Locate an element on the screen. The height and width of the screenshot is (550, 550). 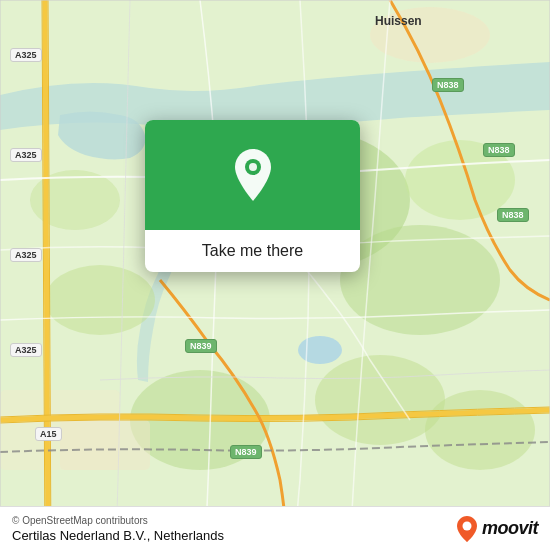
road-label-n838-1: N838 is located at coordinates (448, 85).